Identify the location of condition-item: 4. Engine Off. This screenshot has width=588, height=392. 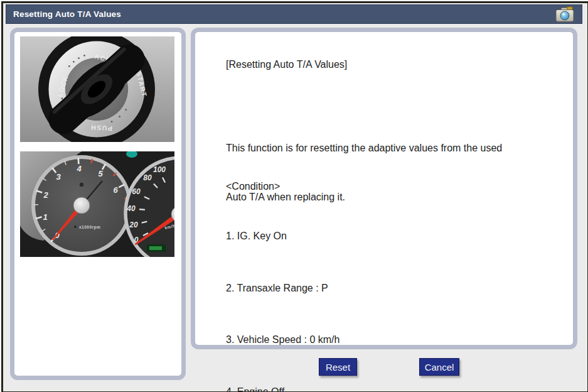
(282, 388).